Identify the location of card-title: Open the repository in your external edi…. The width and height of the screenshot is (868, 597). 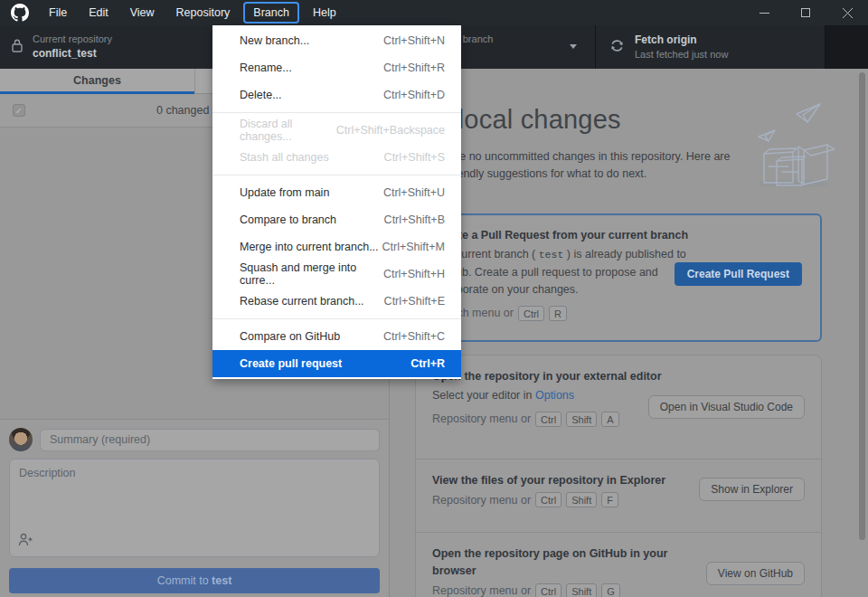
(548, 376).